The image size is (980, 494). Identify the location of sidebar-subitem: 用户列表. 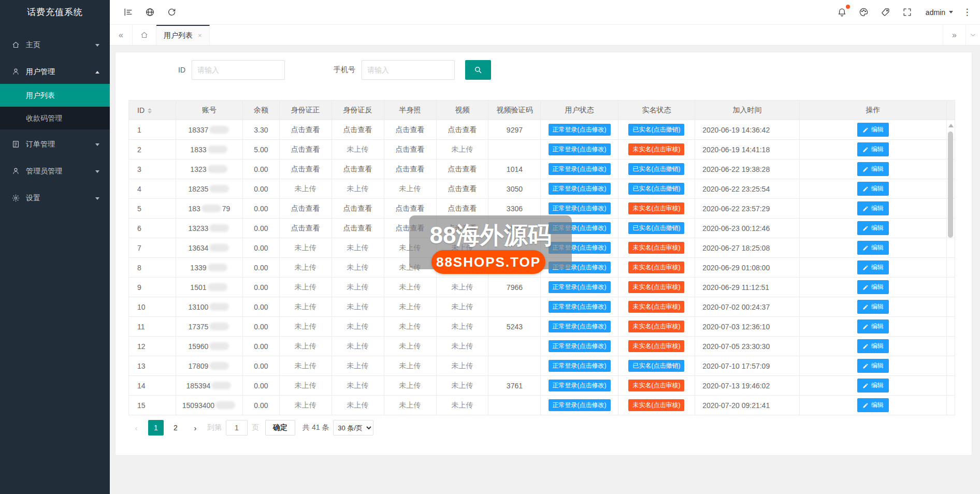
(55, 95).